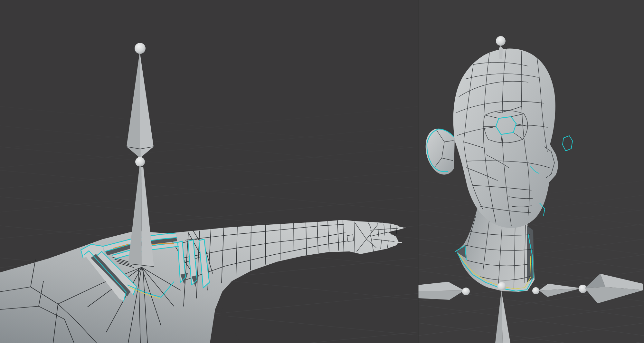 Image resolution: width=644 pixels, height=343 pixels. What do you see at coordinates (536, 291) in the screenshot?
I see `joint-sphere-mid` at bounding box center [536, 291].